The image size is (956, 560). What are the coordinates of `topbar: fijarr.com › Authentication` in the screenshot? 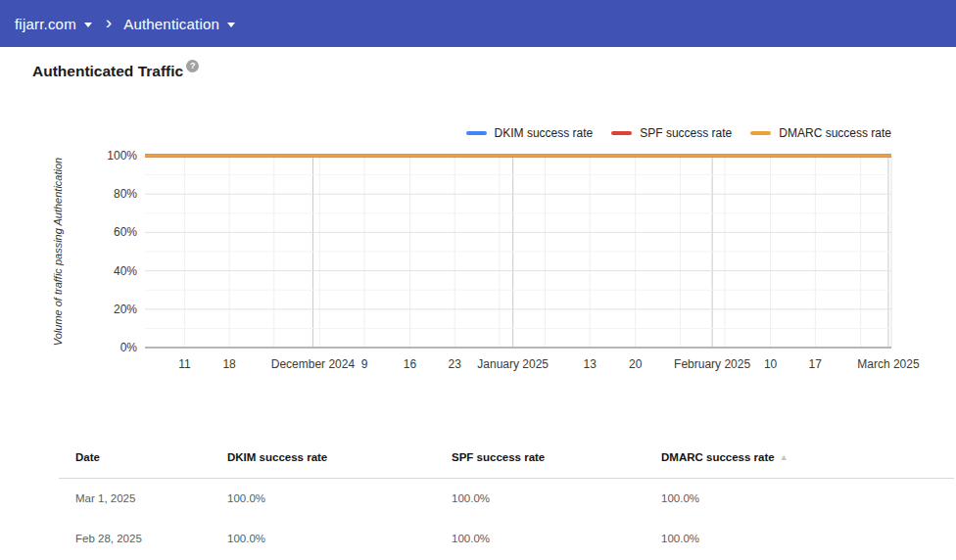 It's located at (478, 23).